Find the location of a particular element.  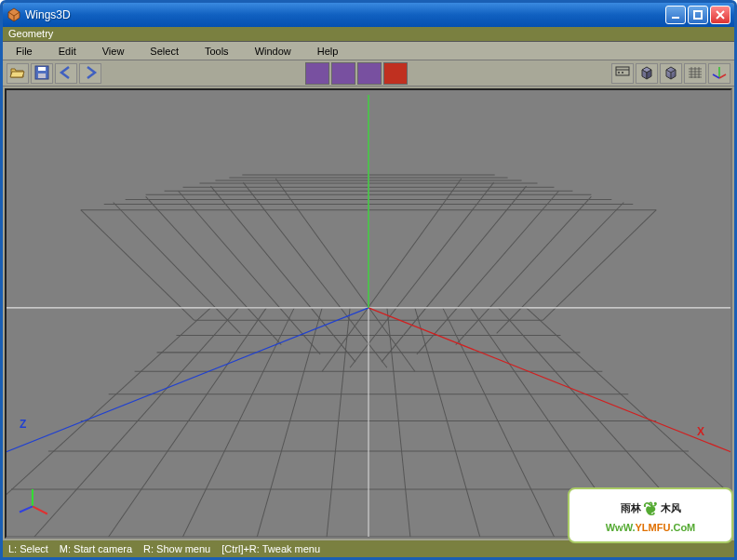

open-button is located at coordinates (18, 73).